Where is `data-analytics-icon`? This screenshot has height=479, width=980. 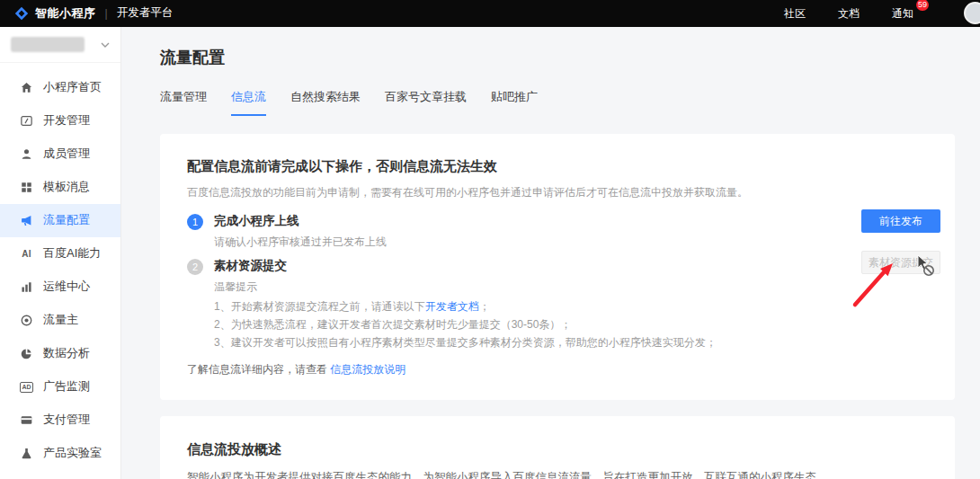 data-analytics-icon is located at coordinates (27, 354).